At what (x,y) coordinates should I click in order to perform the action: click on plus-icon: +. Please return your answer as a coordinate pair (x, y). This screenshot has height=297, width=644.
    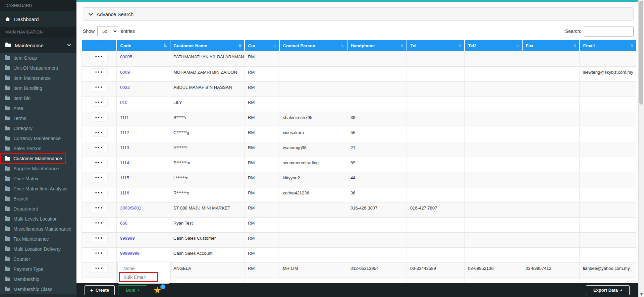
    Looking at the image, I should click on (92, 290).